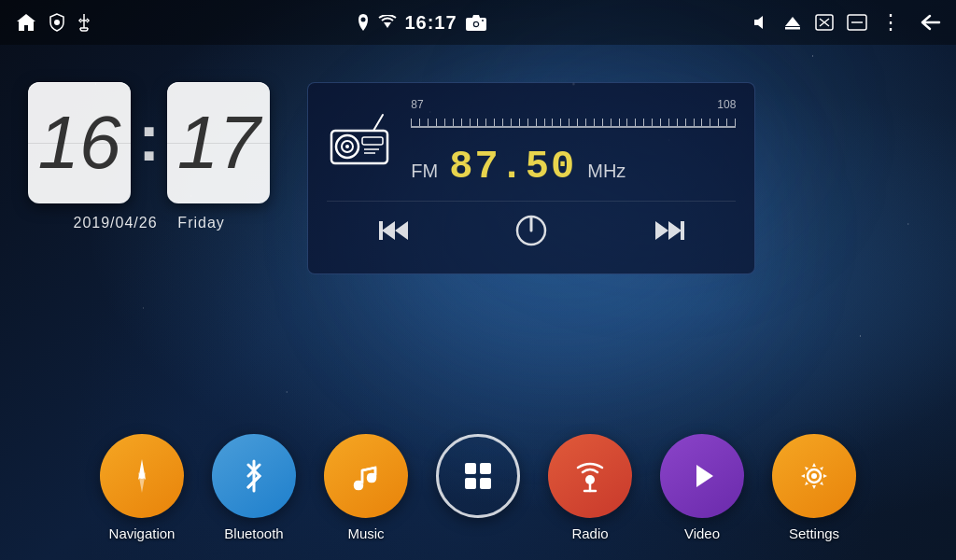  Describe the element at coordinates (857, 22) in the screenshot. I see `minus-icon` at that location.